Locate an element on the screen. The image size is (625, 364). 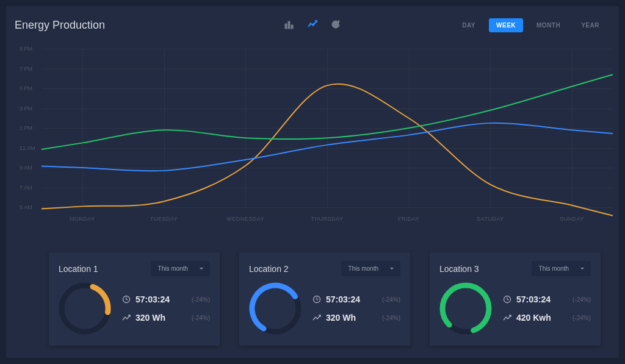
y-tick: 9 AM is located at coordinates (26, 168).